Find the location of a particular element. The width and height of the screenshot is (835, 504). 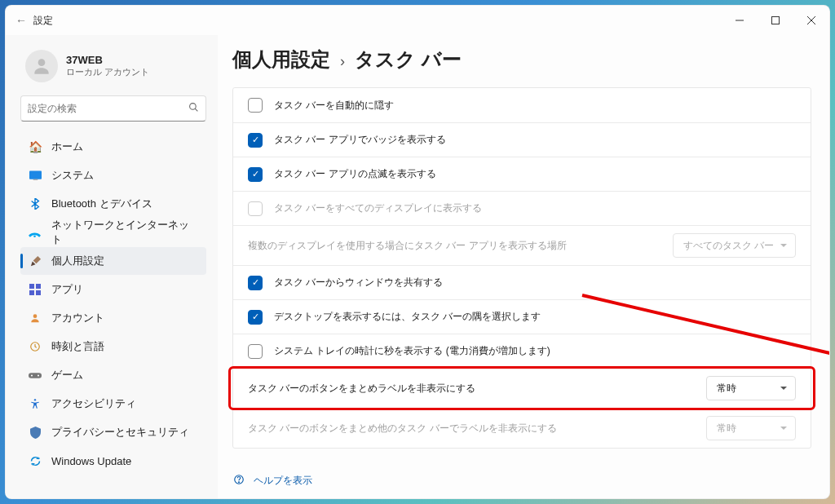

titlebar: ← 設定 is located at coordinates (418, 20).